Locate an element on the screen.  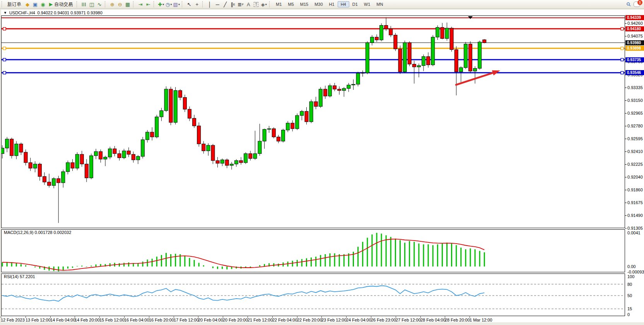
search-icon: ⚲ is located at coordinates (629, 5).